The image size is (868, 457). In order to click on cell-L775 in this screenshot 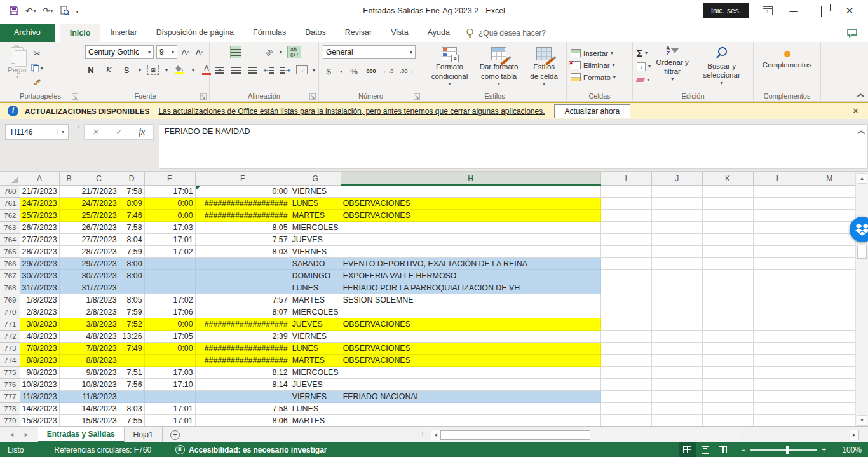, I will do `click(778, 372)`.